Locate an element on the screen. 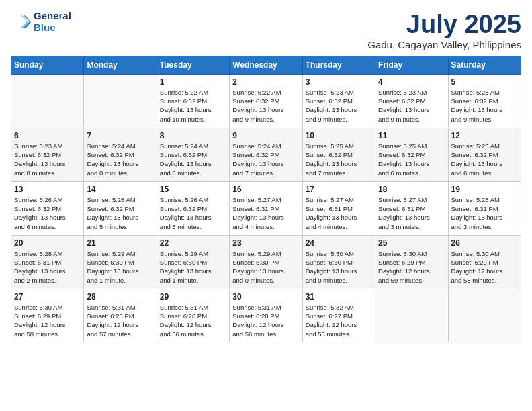  calendar-week-row: 13Sunrise: 5:26 AM Sunset: 6:32 PM Dayli… is located at coordinates (266, 208).